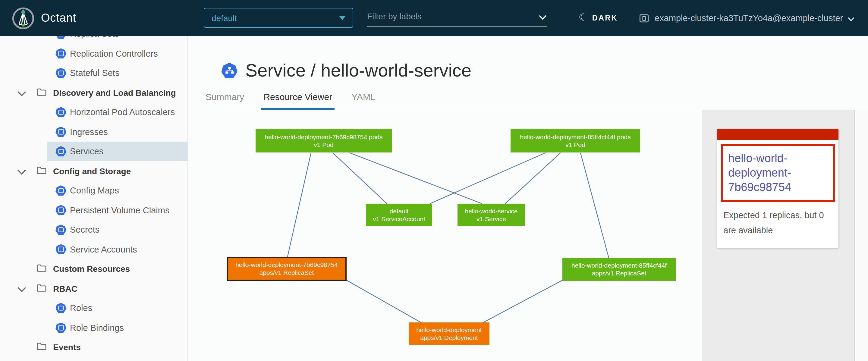 This screenshot has width=868, height=361. I want to click on sidebar-item-services: Services, so click(94, 152).